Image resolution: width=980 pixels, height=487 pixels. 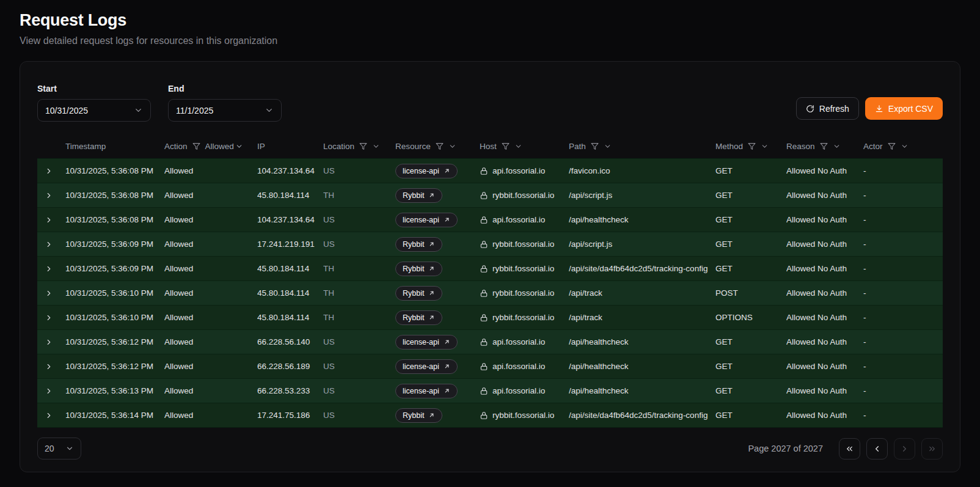 What do you see at coordinates (751, 196) in the screenshot?
I see `cell-method: GET` at bounding box center [751, 196].